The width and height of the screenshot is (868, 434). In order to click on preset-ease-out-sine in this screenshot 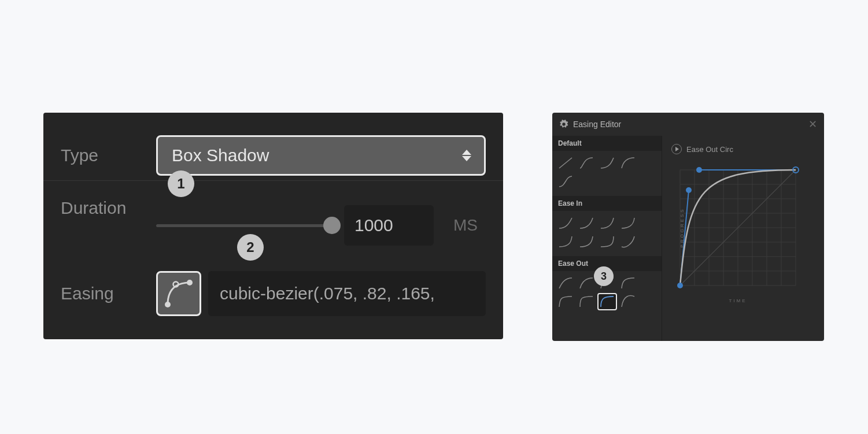, I will do `click(566, 283)`.